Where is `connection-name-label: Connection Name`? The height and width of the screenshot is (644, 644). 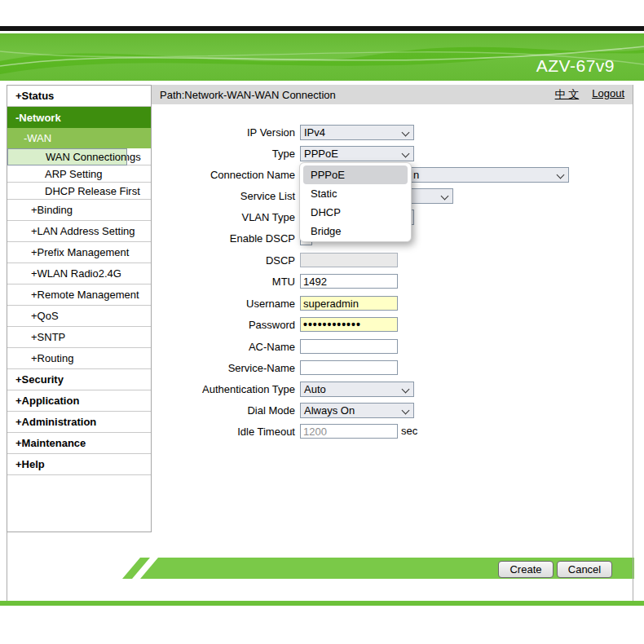
connection-name-label: Connection Name is located at coordinates (223, 175).